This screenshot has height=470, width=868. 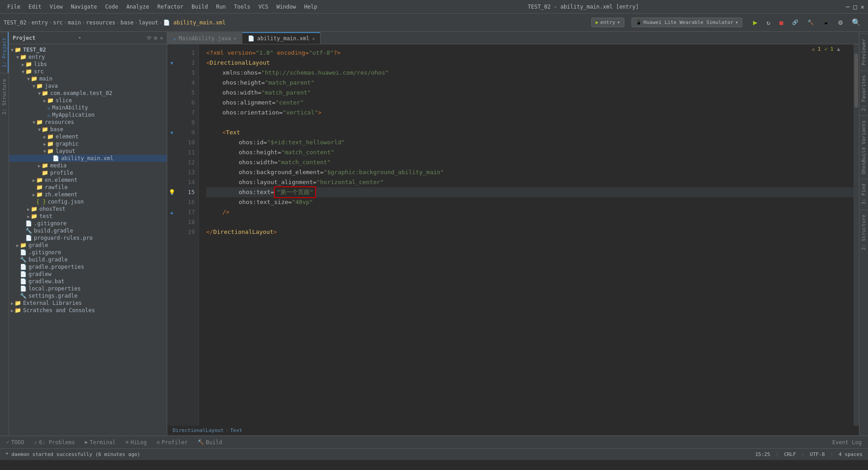 What do you see at coordinates (88, 158) in the screenshot?
I see `tree-item-ability-main: ▶ 📄 ability_main.xml` at bounding box center [88, 158].